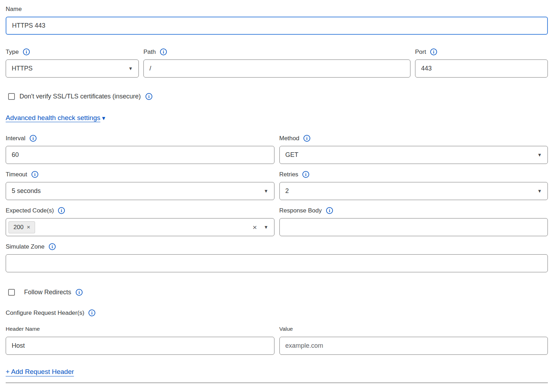 This screenshot has height=392, width=556. What do you see at coordinates (22, 69) in the screenshot?
I see `type-select-value: HTTPS` at bounding box center [22, 69].